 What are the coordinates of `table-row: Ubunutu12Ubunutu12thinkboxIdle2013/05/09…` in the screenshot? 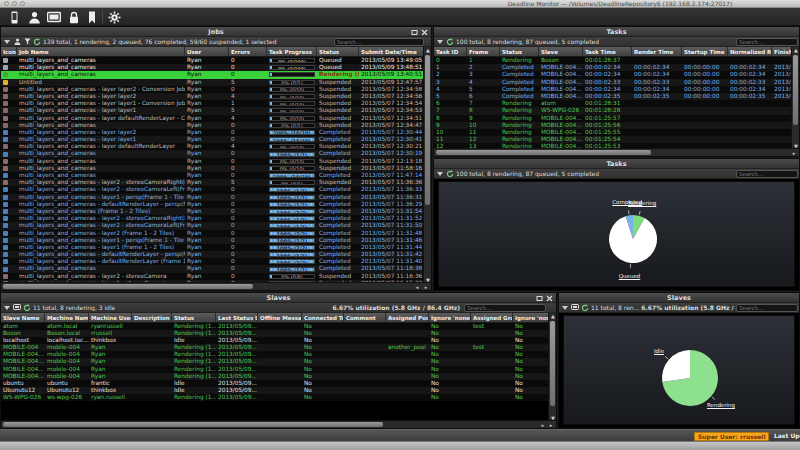 It's located at (276, 390).